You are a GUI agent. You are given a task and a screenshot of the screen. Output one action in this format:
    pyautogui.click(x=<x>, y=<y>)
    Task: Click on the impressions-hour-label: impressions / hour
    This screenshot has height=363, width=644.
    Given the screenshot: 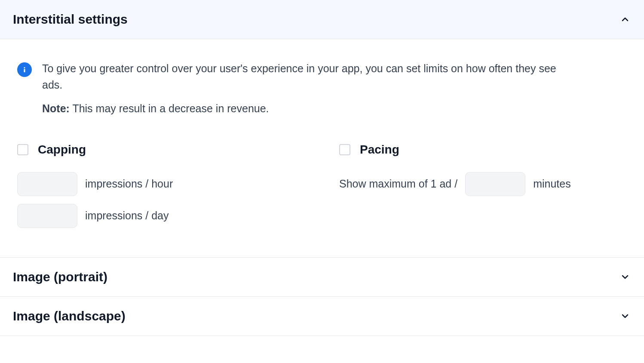 What is the action you would take?
    pyautogui.click(x=129, y=184)
    